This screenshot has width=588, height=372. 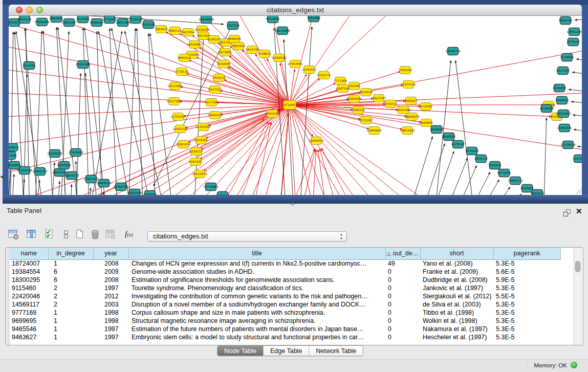 What do you see at coordinates (366, 121) in the screenshot?
I see `graph-node: 15720407` at bounding box center [366, 121].